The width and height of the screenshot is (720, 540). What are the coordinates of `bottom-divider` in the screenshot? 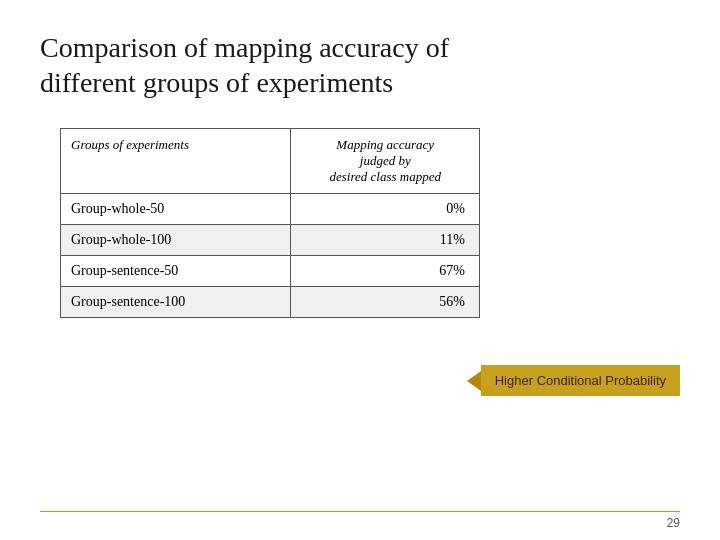 It's located at (360, 512).